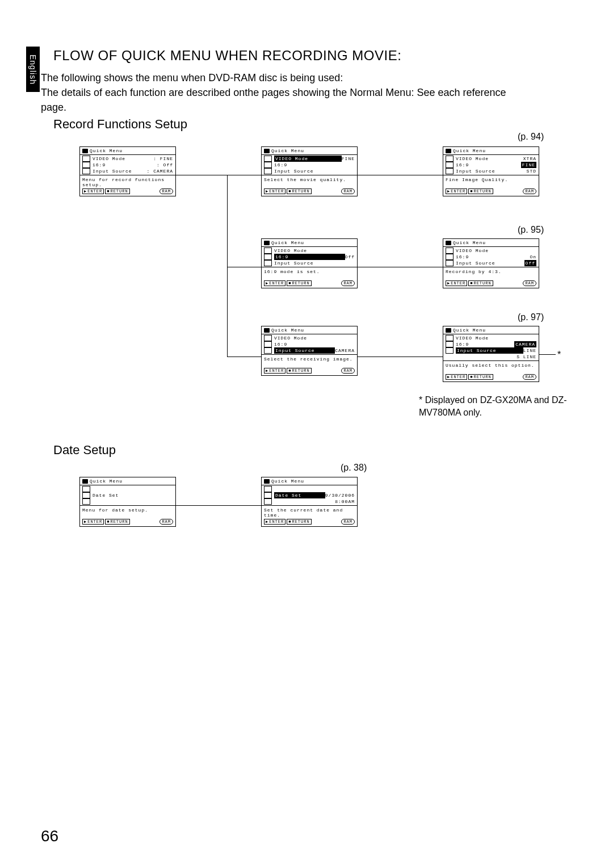  I want to click on menu-desc: Set the current date and time., so click(309, 512).